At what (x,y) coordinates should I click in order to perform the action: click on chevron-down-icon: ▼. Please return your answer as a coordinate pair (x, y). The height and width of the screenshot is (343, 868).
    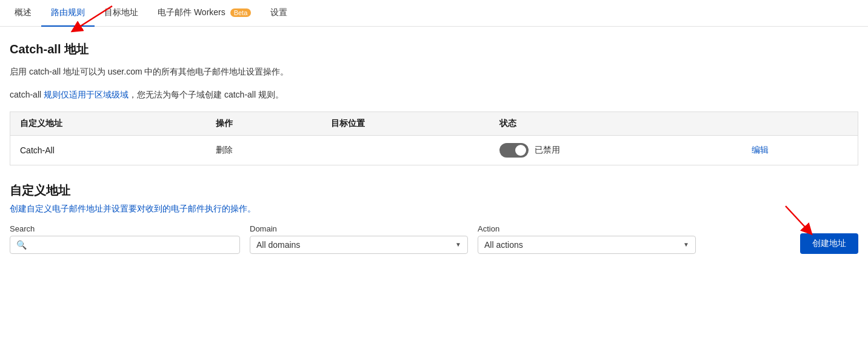
    Looking at the image, I should click on (458, 245).